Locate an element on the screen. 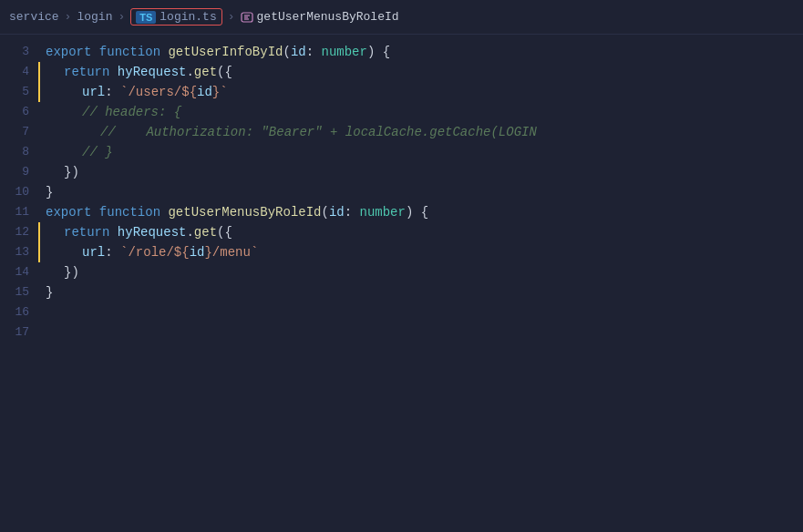 The image size is (803, 532). line-number: 7 is located at coordinates (19, 132).